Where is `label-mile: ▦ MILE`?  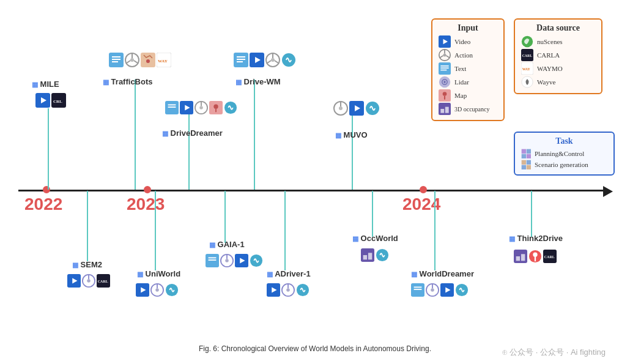 label-mile: ▦ MILE is located at coordinates (45, 84).